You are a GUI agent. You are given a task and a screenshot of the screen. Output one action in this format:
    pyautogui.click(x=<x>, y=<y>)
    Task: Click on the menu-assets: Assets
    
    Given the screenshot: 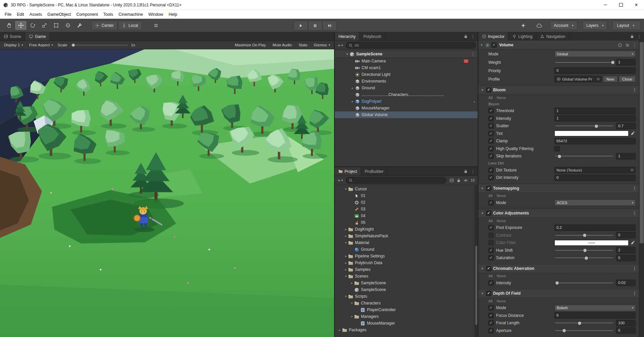 What is the action you would take?
    pyautogui.click(x=36, y=14)
    